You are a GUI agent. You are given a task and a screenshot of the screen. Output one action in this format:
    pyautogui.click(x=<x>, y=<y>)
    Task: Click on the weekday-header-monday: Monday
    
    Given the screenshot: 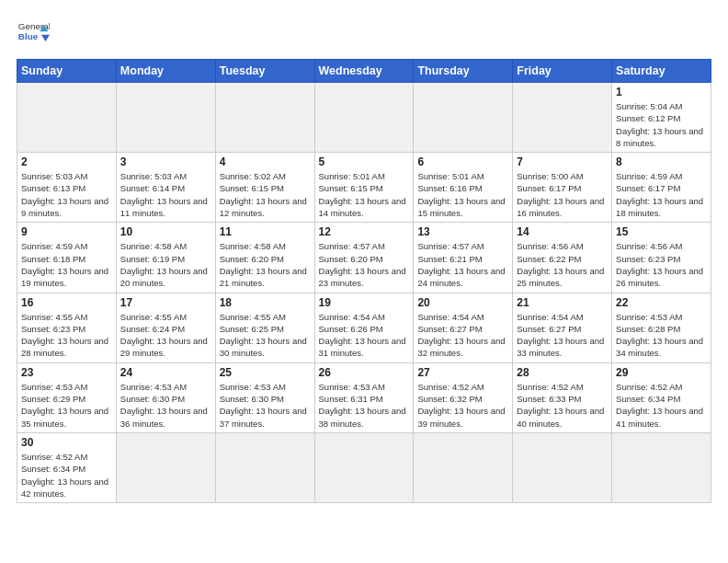 What is the action you would take?
    pyautogui.click(x=165, y=72)
    